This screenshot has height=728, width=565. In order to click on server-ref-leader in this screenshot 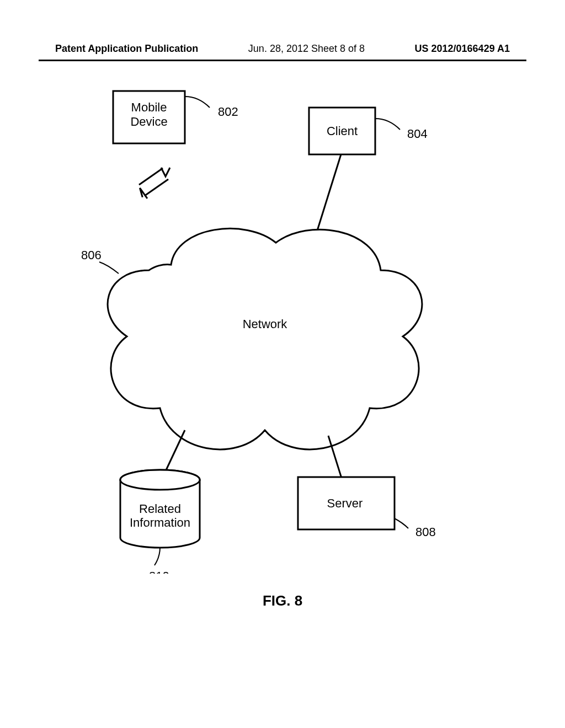, I will do `click(402, 523)`.